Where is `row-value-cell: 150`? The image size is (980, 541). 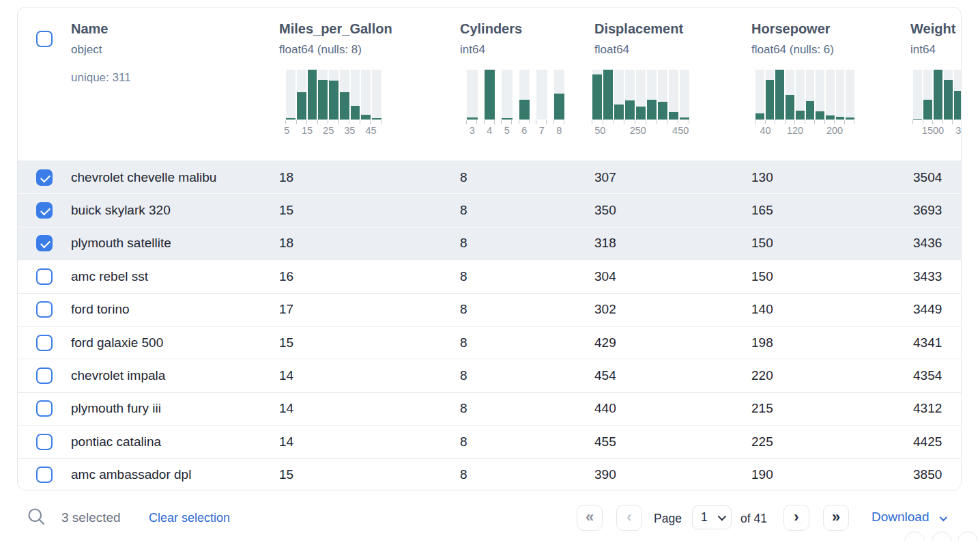
row-value-cell: 150 is located at coordinates (831, 277).